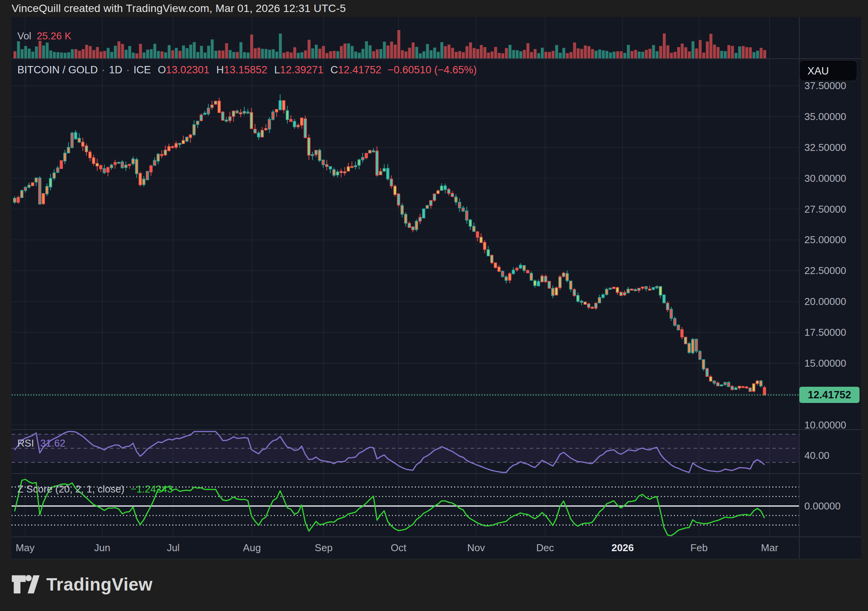  Describe the element at coordinates (830, 277) in the screenshot. I see `price-axis` at that location.